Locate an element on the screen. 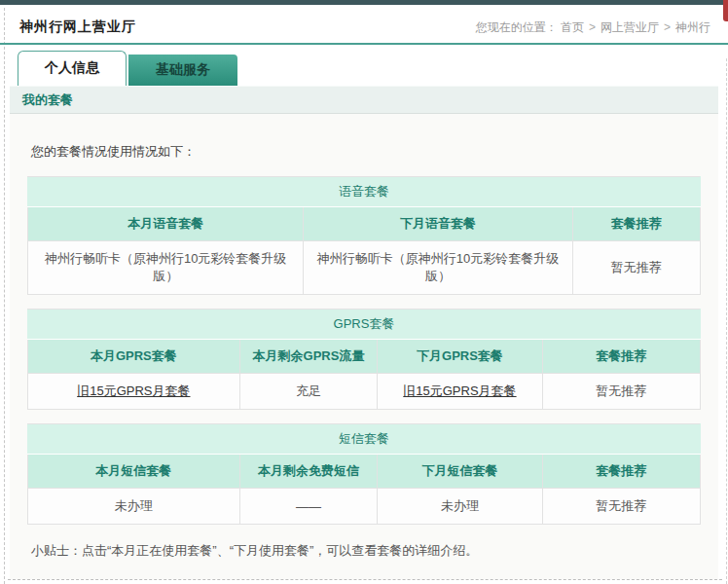 This screenshot has height=584, width=728. tab-basic-services: 基础服务 is located at coordinates (183, 70).